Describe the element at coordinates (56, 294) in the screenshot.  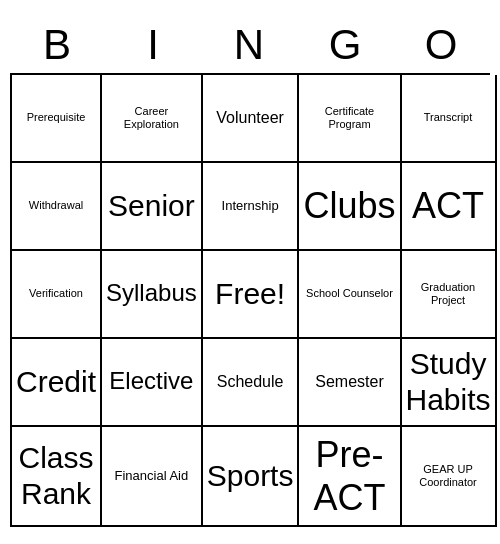
I see `cell-text: Verification` at that location.